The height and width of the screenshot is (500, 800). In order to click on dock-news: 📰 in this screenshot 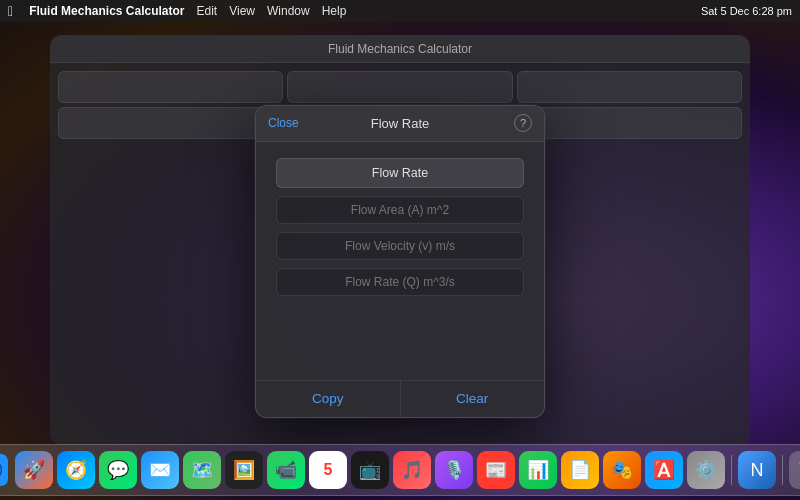, I will do `click(496, 470)`.